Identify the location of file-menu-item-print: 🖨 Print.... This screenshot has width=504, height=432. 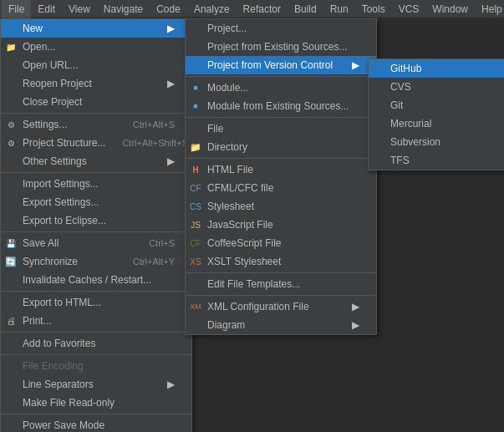
(96, 321).